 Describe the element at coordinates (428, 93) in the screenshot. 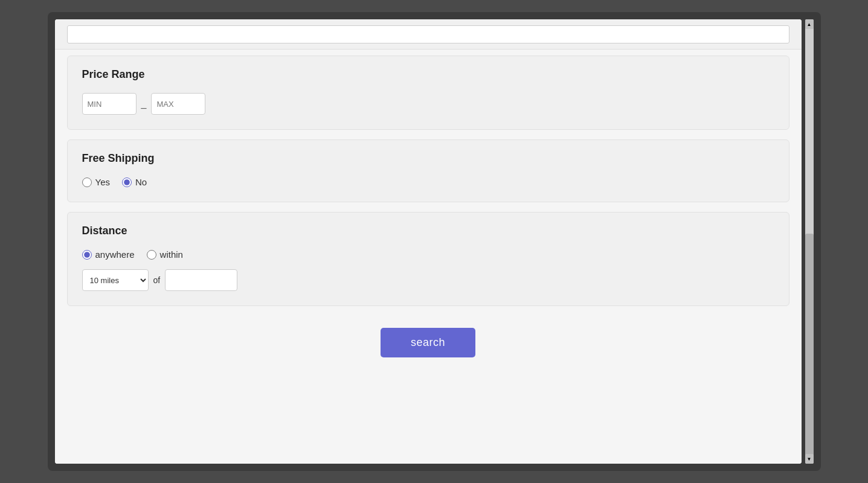

I see `price-range-section: Price Range _` at that location.